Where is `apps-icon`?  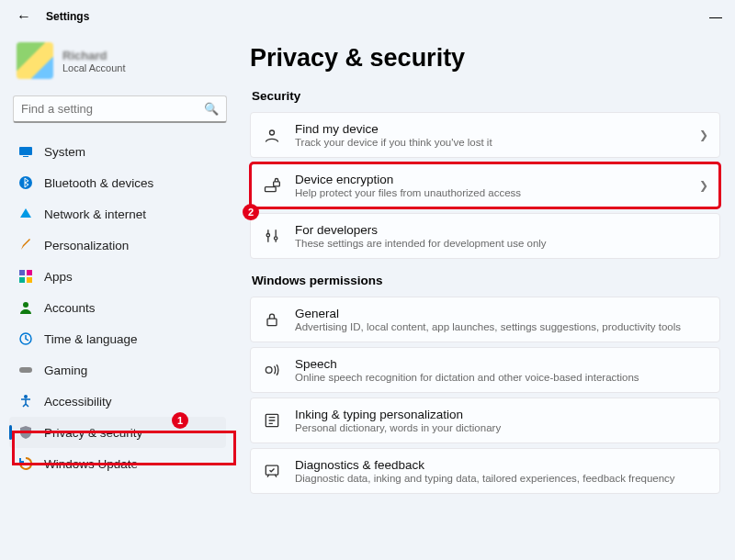
apps-icon is located at coordinates (26, 276).